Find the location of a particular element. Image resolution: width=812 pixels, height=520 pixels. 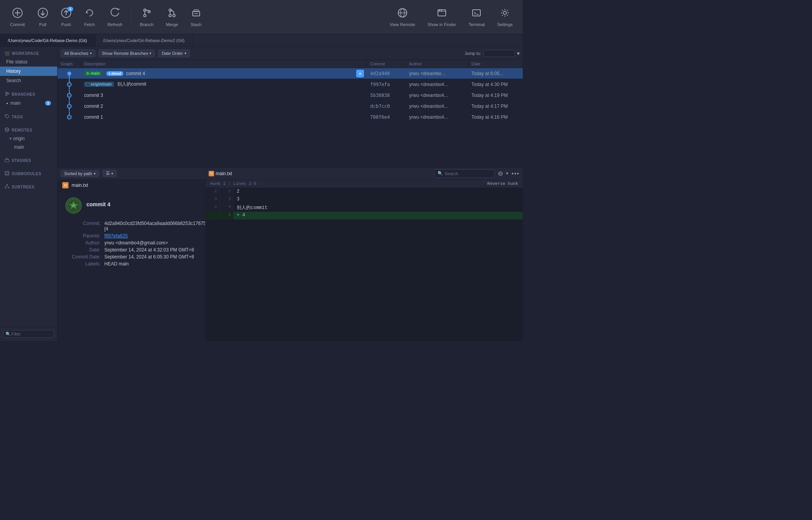

plus-button: + is located at coordinates (360, 74).